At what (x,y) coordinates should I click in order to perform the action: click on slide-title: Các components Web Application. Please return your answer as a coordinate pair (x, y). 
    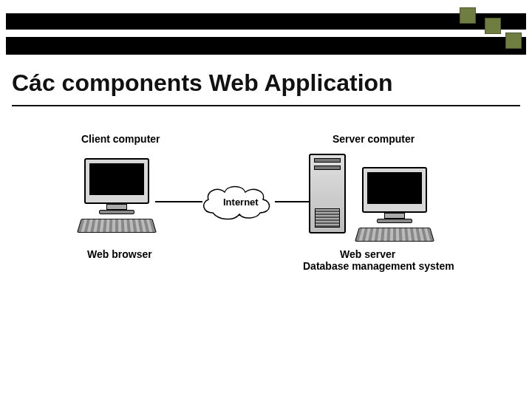
    Looking at the image, I should click on (266, 83).